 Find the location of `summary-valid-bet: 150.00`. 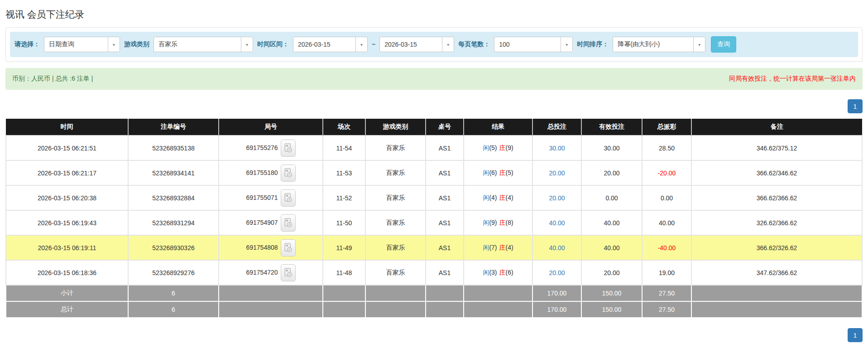

summary-valid-bet: 150.00 is located at coordinates (612, 293).